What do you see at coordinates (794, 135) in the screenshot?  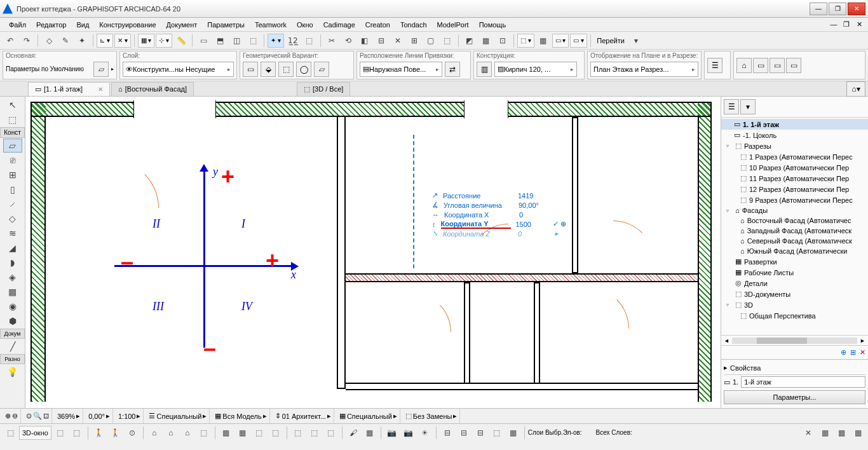 I see `nav-floor0: ▭ -1. Цоколь` at bounding box center [794, 135].